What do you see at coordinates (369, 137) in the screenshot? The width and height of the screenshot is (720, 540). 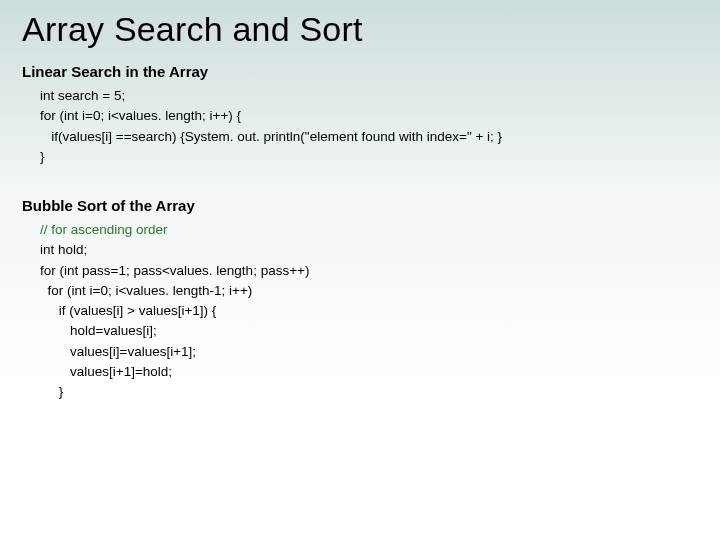 I see `code-line: if(values[i] ==search) {System. out. pri…` at bounding box center [369, 137].